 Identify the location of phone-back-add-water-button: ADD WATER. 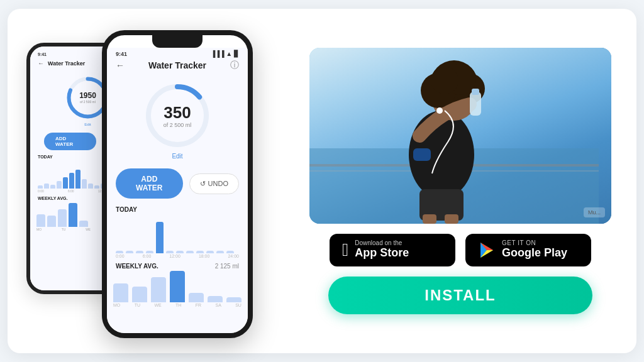
(70, 141).